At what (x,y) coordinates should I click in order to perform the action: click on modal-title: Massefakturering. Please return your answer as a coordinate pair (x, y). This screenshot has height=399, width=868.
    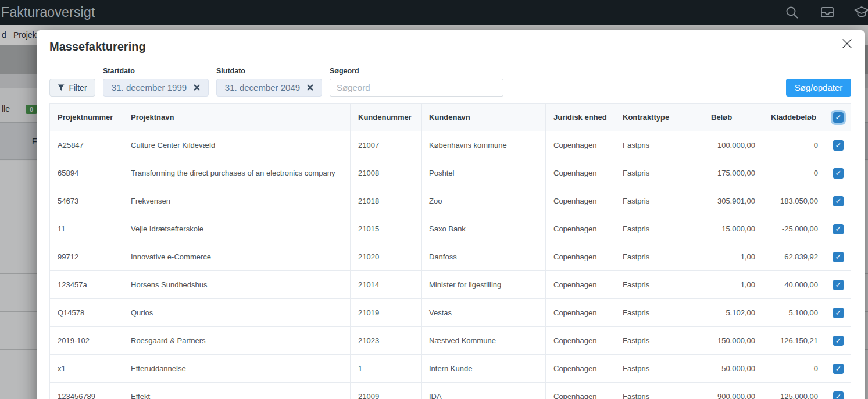
    Looking at the image, I should click on (98, 47).